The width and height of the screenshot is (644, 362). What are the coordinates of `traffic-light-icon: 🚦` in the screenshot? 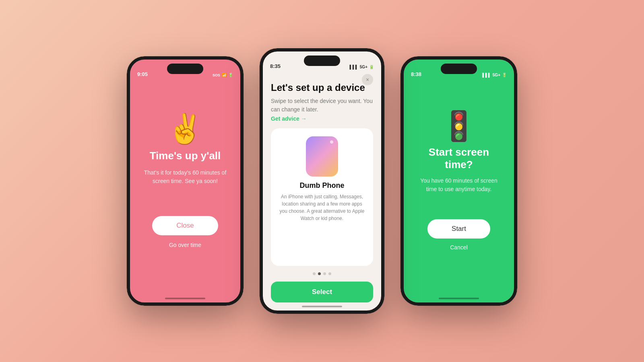 It's located at (459, 126).